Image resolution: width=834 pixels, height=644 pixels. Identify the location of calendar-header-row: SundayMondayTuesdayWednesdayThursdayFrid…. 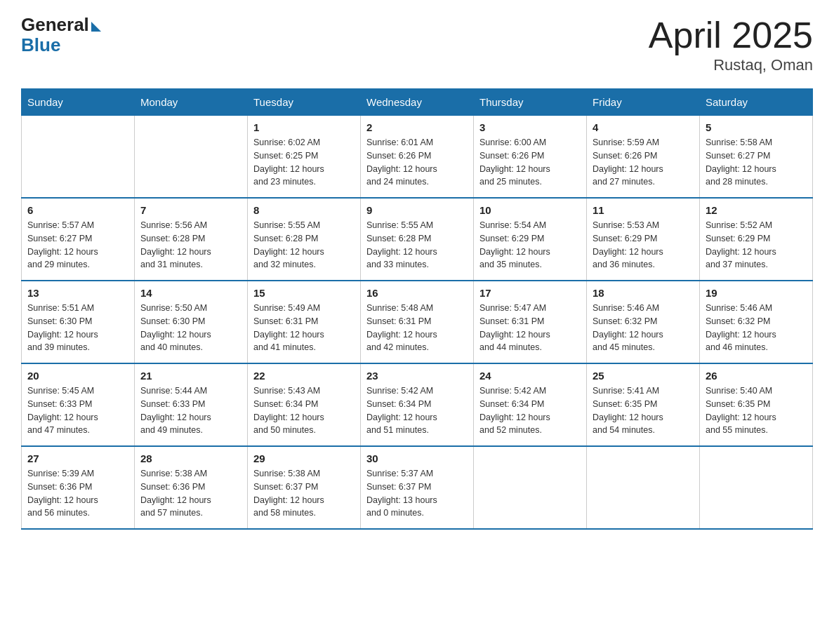
(417, 102).